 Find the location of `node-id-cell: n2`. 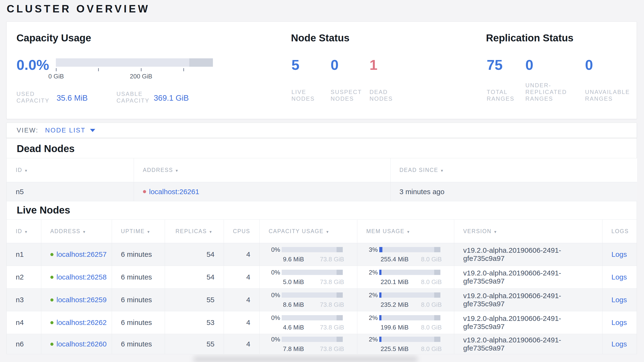

node-id-cell: n2 is located at coordinates (24, 277).